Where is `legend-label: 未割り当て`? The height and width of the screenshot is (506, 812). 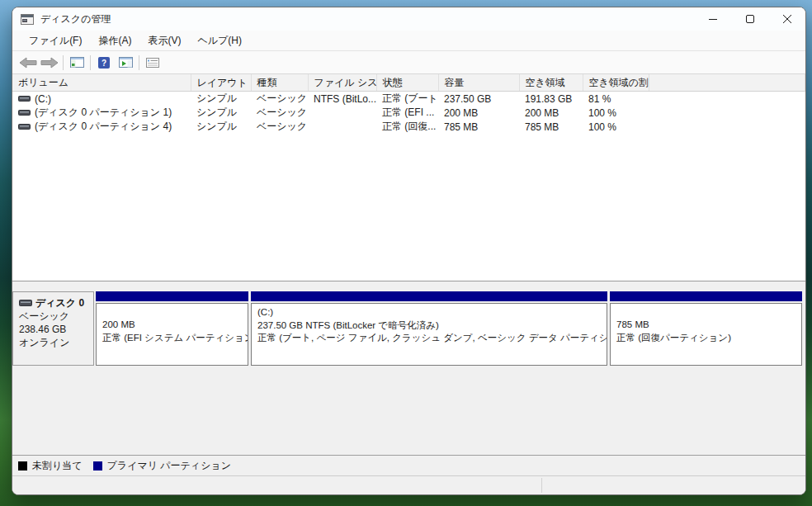
legend-label: 未割り当て is located at coordinates (58, 466).